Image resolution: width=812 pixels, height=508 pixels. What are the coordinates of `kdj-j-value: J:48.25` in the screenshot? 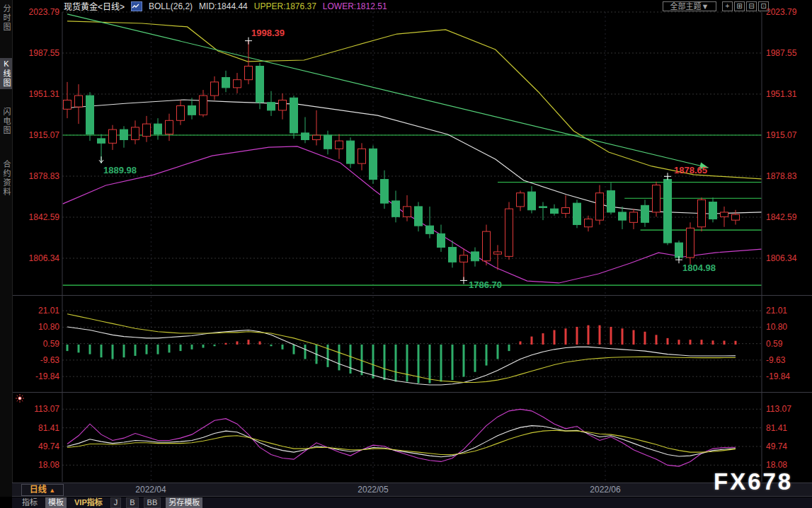 It's located at (200, 400).